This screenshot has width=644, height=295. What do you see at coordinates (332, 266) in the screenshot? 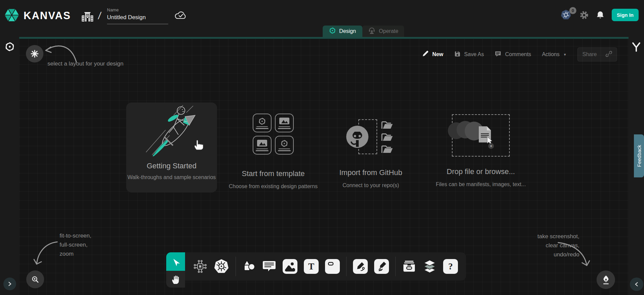
I see `note-tool` at bounding box center [332, 266].